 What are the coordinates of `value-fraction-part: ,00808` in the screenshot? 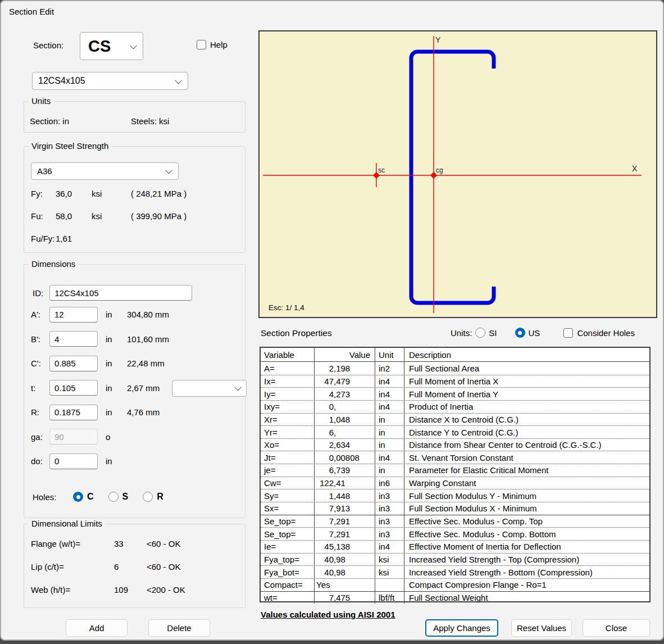 It's located at (354, 457).